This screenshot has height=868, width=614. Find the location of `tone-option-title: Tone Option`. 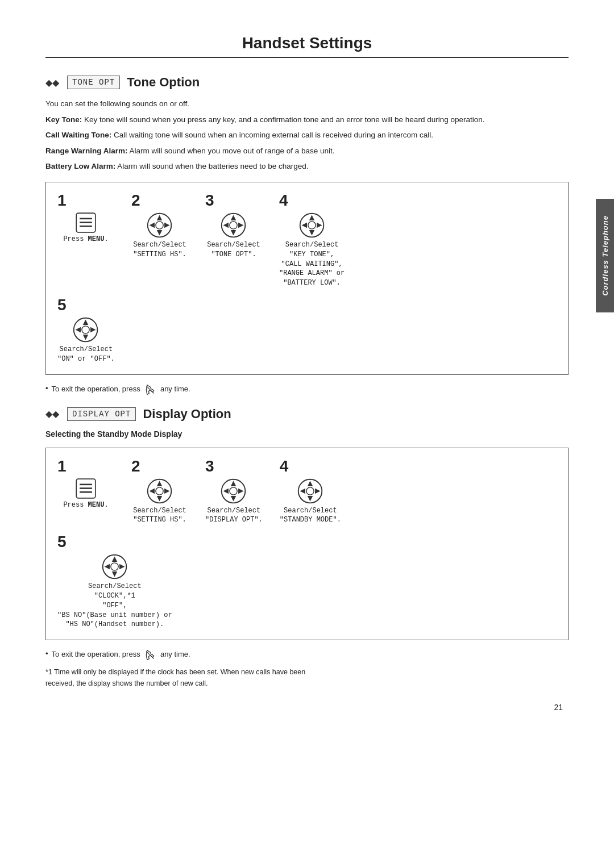

tone-option-title: Tone Option is located at coordinates (163, 82).